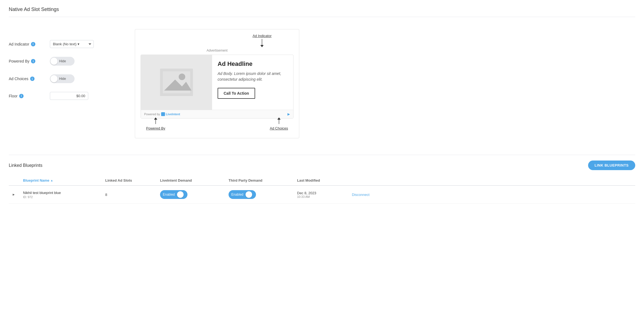  Describe the element at coordinates (64, 79) in the screenshot. I see `ad-choices-row: Ad Choices i Hide` at that location.